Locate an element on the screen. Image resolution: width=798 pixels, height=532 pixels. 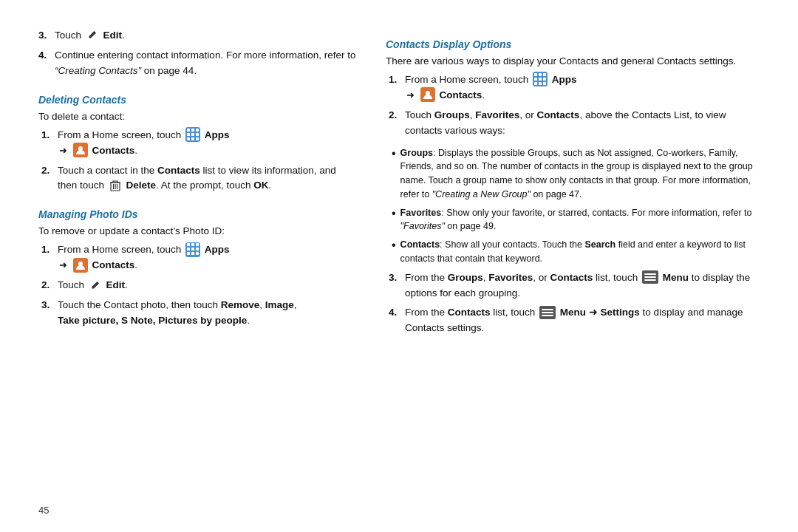
display-step-1: 1. From a Home screen, touch Apps ➜ is located at coordinates (574, 88).